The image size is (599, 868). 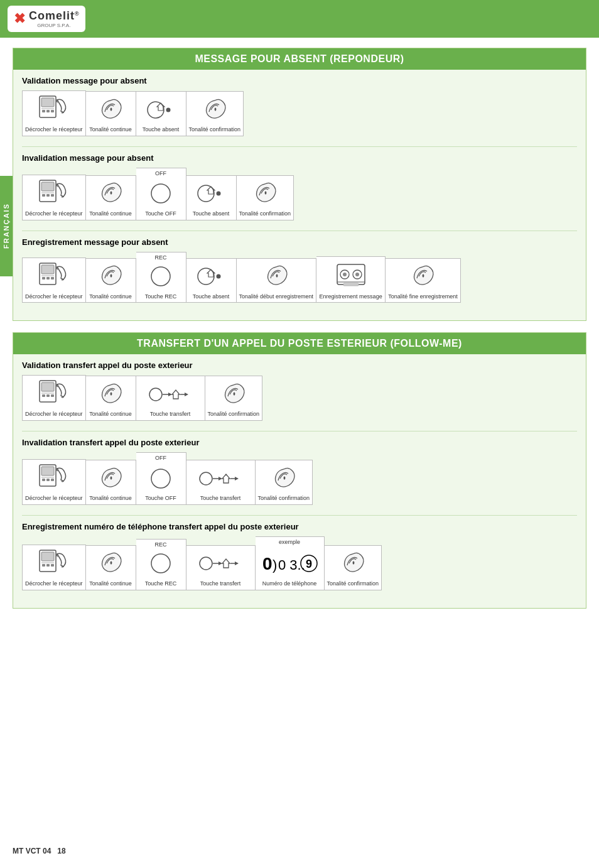 I want to click on footer-page: 18, so click(x=62, y=851).